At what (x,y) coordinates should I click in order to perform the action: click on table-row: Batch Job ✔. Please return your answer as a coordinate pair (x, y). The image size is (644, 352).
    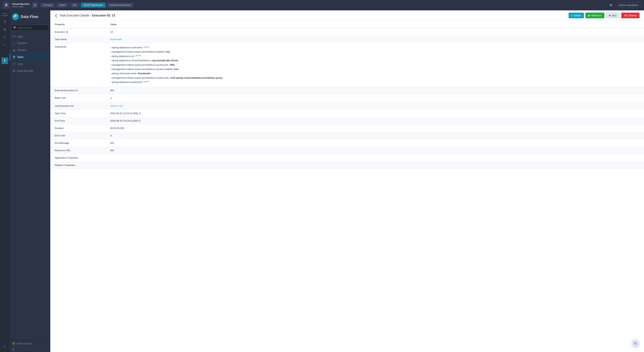
    Looking at the image, I should click on (347, 98).